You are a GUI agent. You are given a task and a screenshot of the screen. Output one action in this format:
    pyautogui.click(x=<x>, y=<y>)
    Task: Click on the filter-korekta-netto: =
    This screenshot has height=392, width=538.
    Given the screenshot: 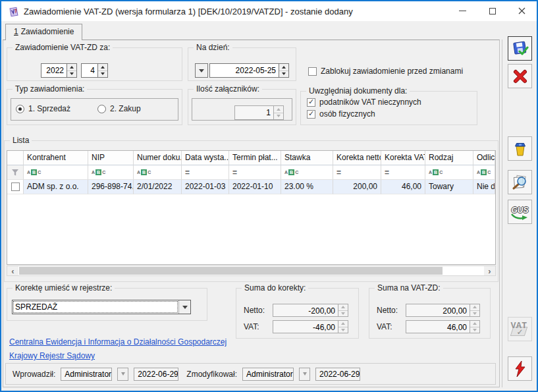 What is the action you would take?
    pyautogui.click(x=357, y=173)
    